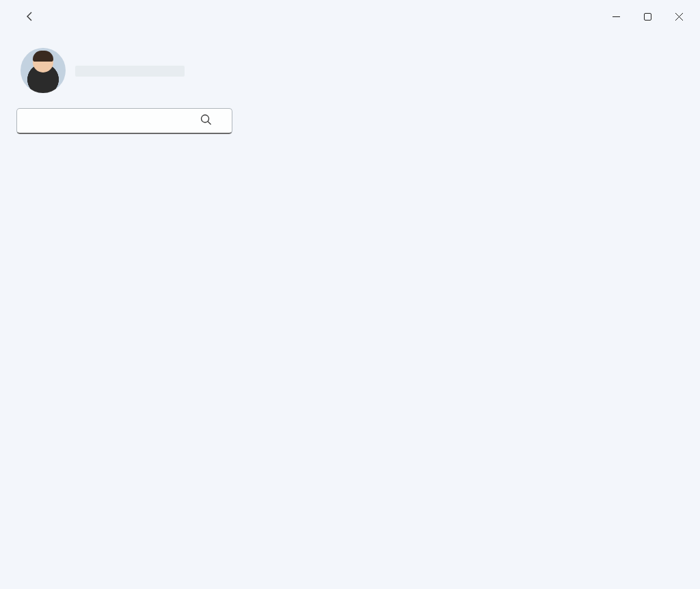 The width and height of the screenshot is (700, 589). I want to click on minimize-icon, so click(617, 16).